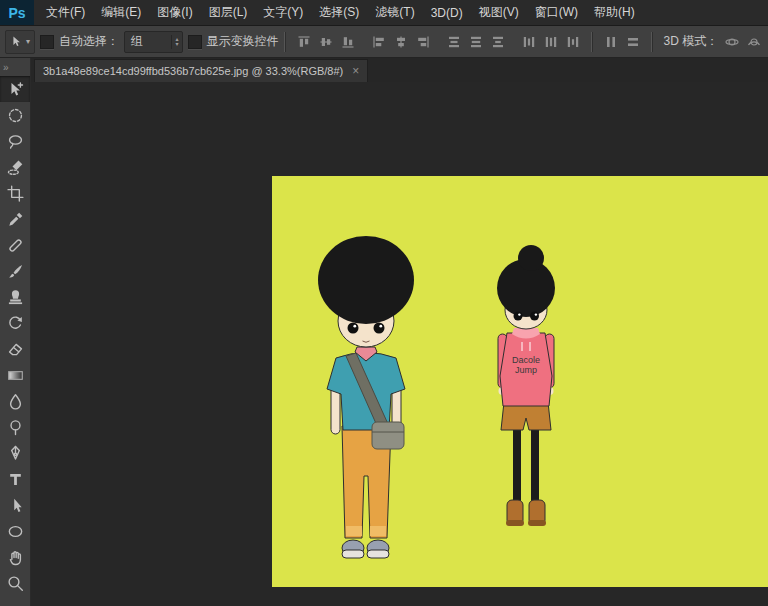 The height and width of the screenshot is (606, 768). I want to click on menu-3d: 3D(D), so click(447, 12).